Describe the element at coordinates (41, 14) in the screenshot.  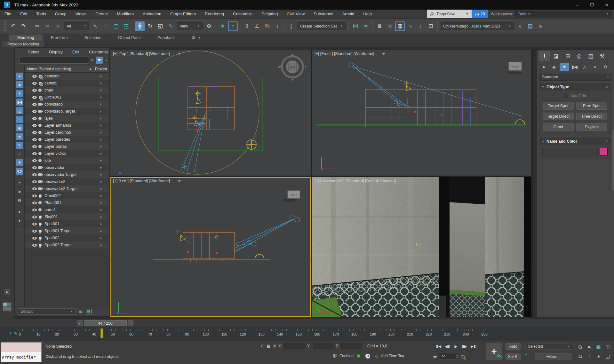
I see `menu-tools: Tools` at that location.